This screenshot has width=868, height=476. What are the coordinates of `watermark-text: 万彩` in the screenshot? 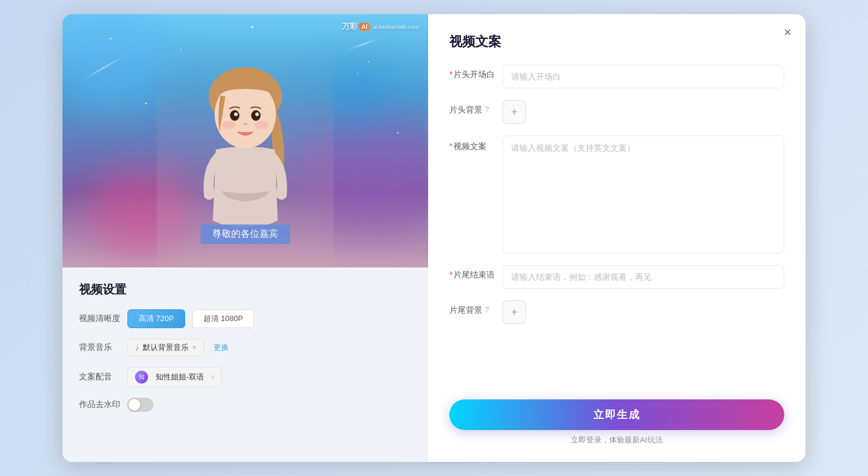 It's located at (350, 27).